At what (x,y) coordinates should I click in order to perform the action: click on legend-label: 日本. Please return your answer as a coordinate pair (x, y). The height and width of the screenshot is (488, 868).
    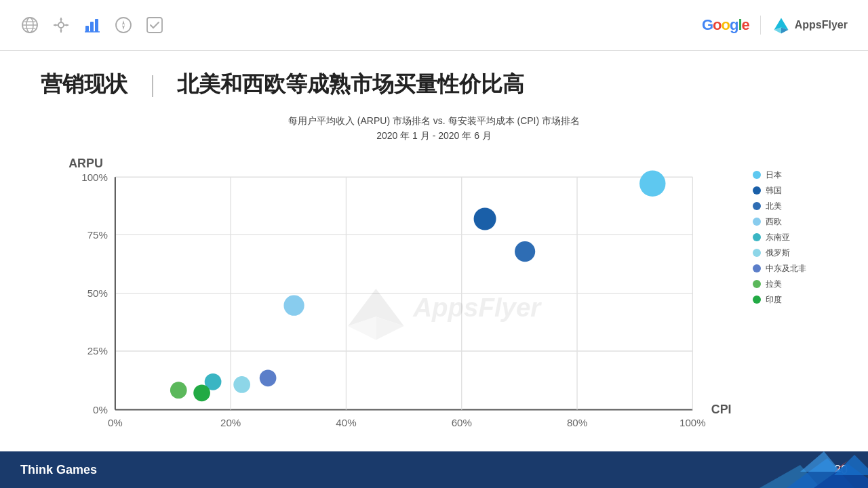
    Looking at the image, I should click on (774, 175).